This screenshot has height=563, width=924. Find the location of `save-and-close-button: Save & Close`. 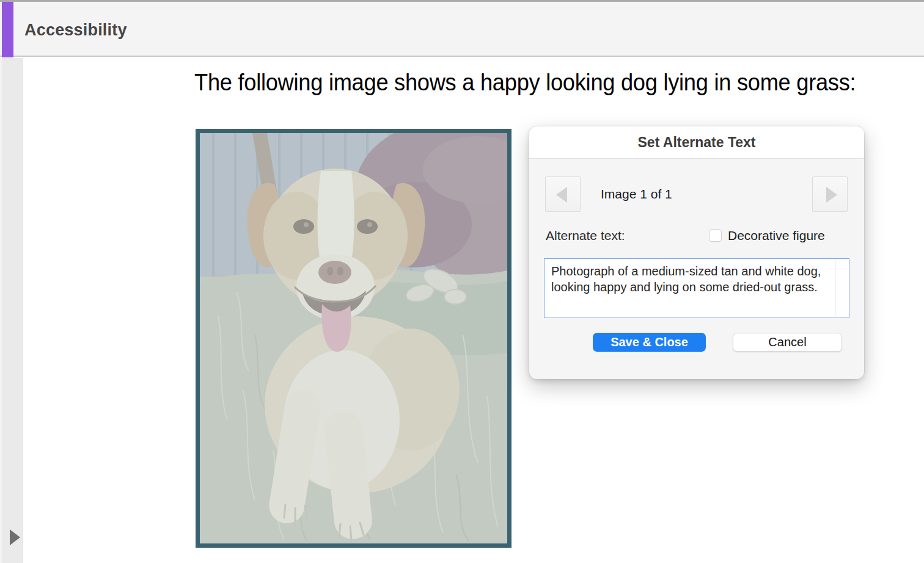

save-and-close-button: Save & Close is located at coordinates (649, 342).